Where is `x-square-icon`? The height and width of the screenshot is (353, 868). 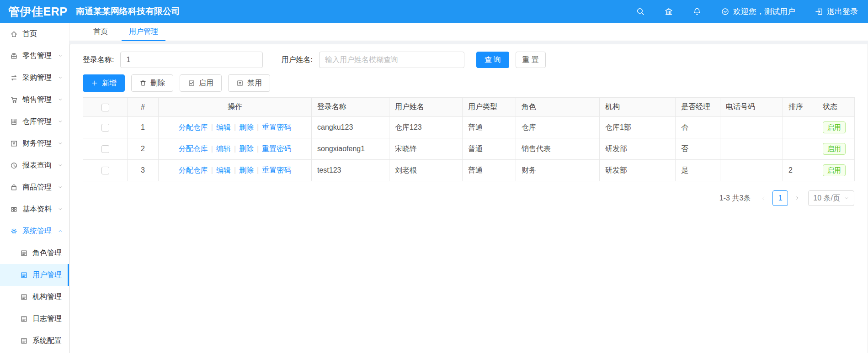 x-square-icon is located at coordinates (240, 83).